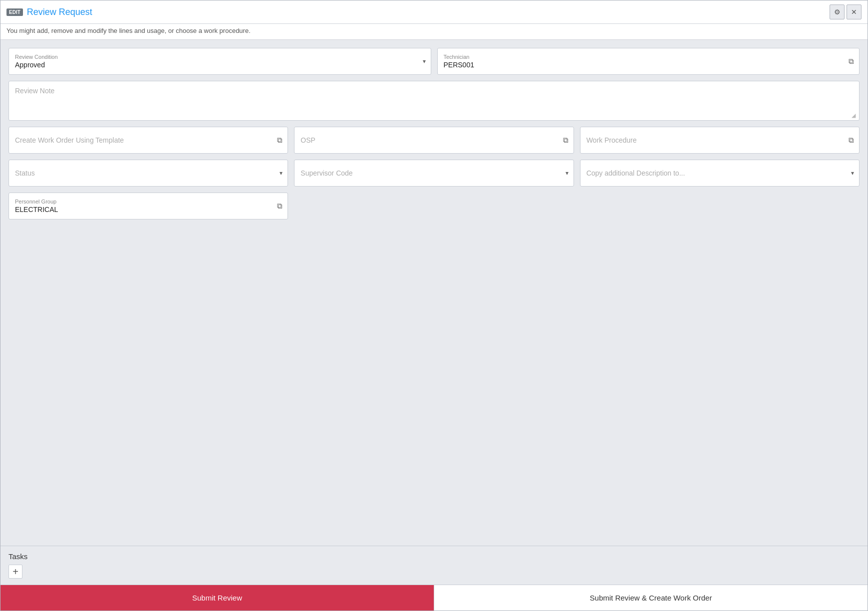  What do you see at coordinates (434, 557) in the screenshot?
I see `tasks-title: Tasks` at bounding box center [434, 557].